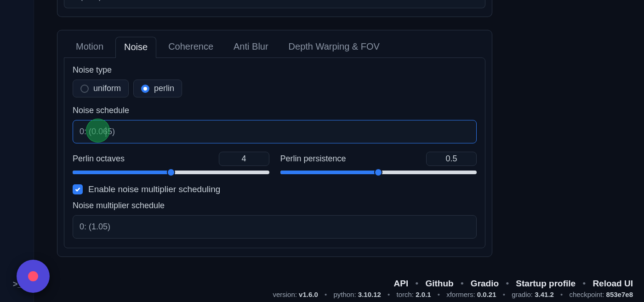 The height and width of the screenshot is (302, 644). I want to click on tab-noise: Noise, so click(136, 47).